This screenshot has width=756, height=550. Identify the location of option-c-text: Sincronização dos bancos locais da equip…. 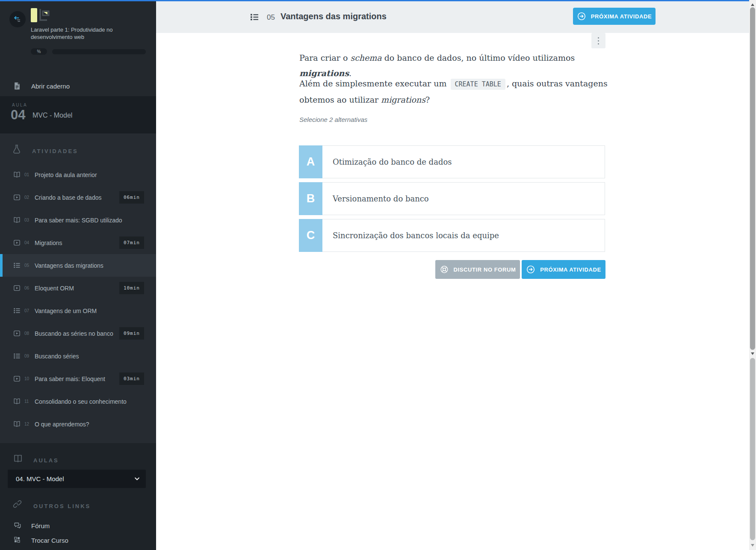
(464, 235).